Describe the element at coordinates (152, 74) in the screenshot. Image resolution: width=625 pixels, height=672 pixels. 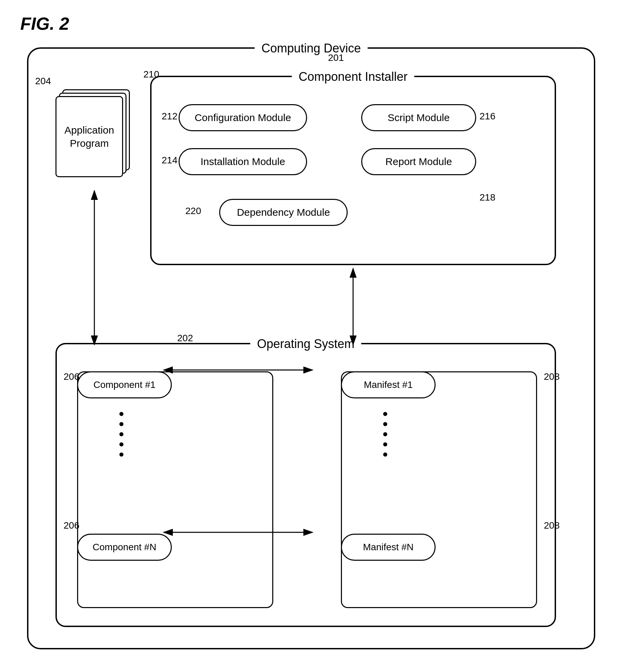
I see `ref-210: 210` at that location.